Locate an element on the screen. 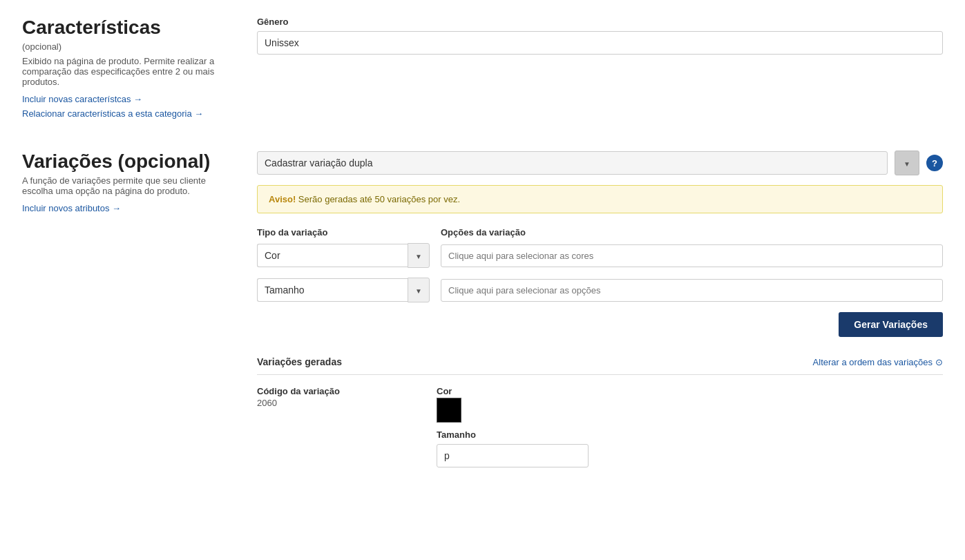 This screenshot has width=965, height=560. tipo-cor-wrap: Cor is located at coordinates (343, 255).